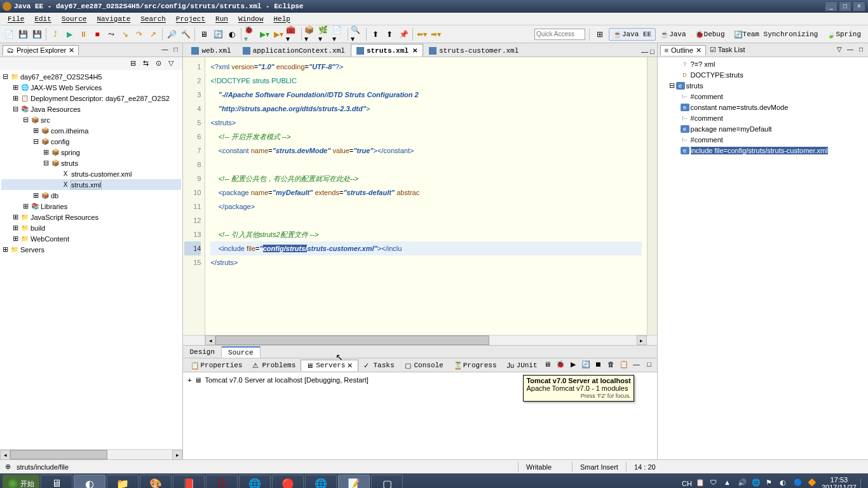  Describe the element at coordinates (222, 482) in the screenshot. I see `app3-task-icon: G` at that location.